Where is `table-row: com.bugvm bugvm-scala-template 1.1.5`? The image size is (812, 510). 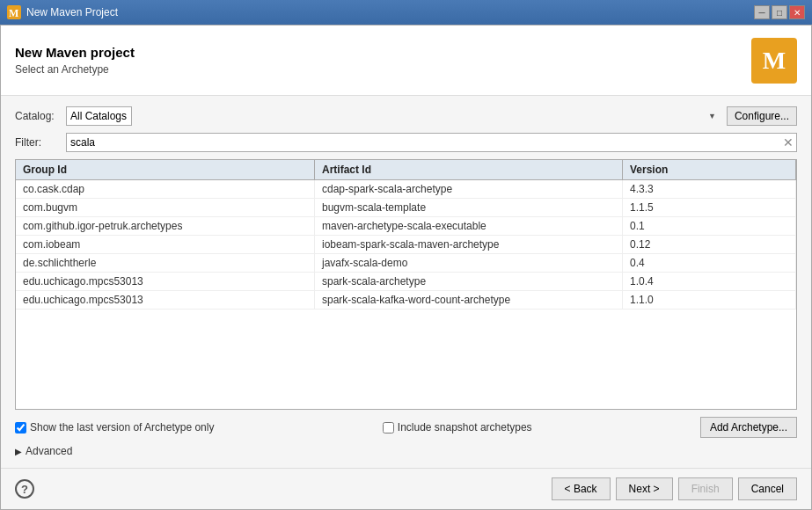
table-row: com.bugvm bugvm-scala-template 1.1.5 is located at coordinates (406, 208).